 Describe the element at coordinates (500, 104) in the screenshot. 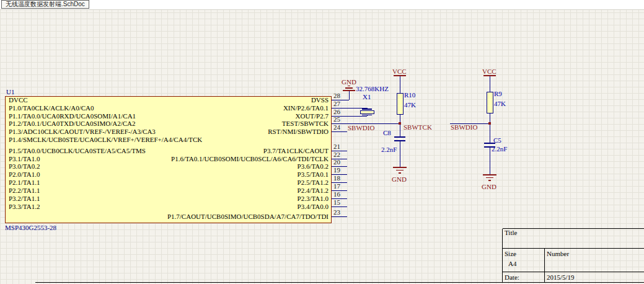

I see `resistor-r9-value: 47K` at that location.